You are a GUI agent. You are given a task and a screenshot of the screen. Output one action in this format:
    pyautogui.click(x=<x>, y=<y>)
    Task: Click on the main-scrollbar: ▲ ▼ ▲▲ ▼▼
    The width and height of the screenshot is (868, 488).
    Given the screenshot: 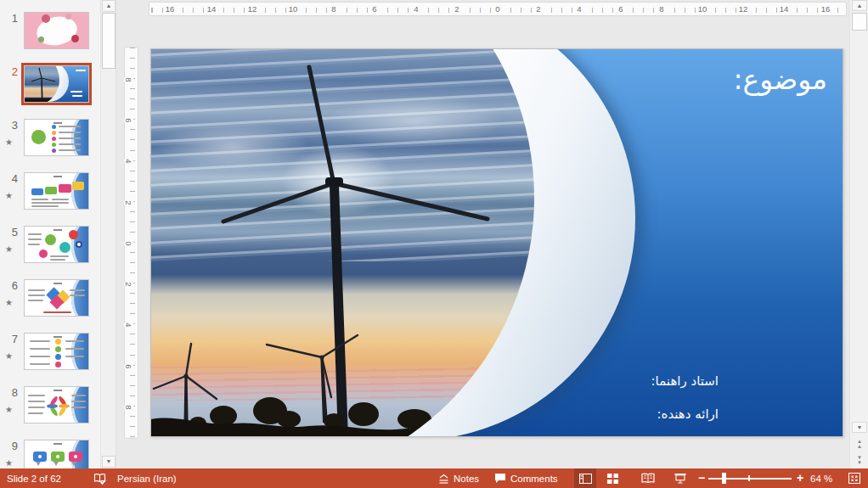 What is the action you would take?
    pyautogui.click(x=859, y=234)
    